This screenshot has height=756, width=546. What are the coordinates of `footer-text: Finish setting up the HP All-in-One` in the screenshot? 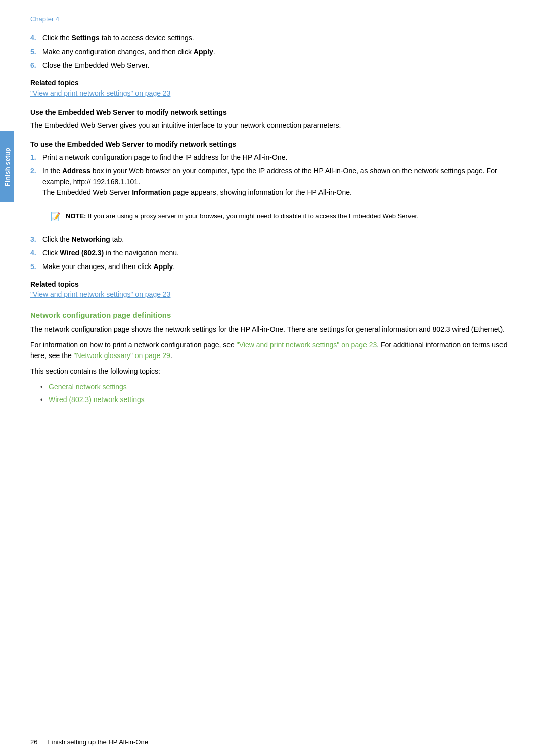 It's located at (98, 742).